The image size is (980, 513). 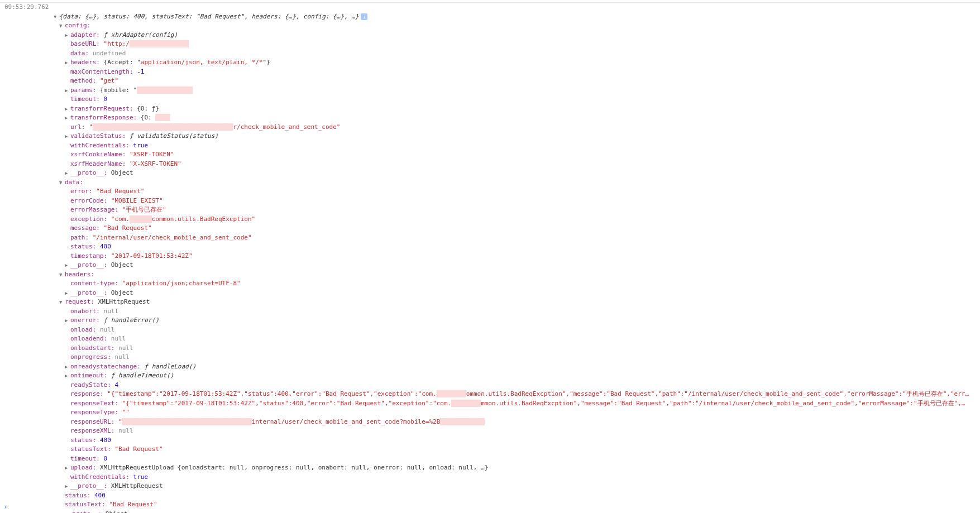 I want to click on onloadend-line: onloadend: null, so click(x=523, y=339).